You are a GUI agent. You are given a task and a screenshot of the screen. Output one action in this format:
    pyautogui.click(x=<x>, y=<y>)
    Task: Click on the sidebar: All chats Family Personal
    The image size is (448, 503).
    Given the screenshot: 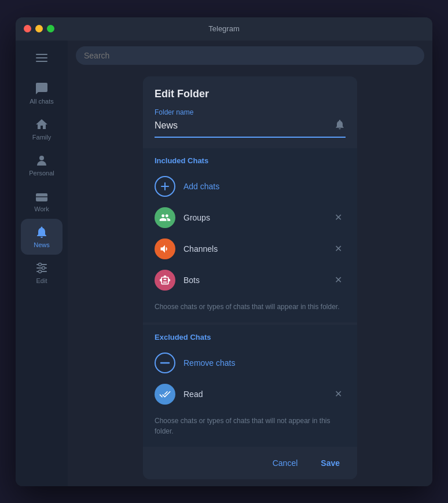 What is the action you would take?
    pyautogui.click(x=42, y=263)
    